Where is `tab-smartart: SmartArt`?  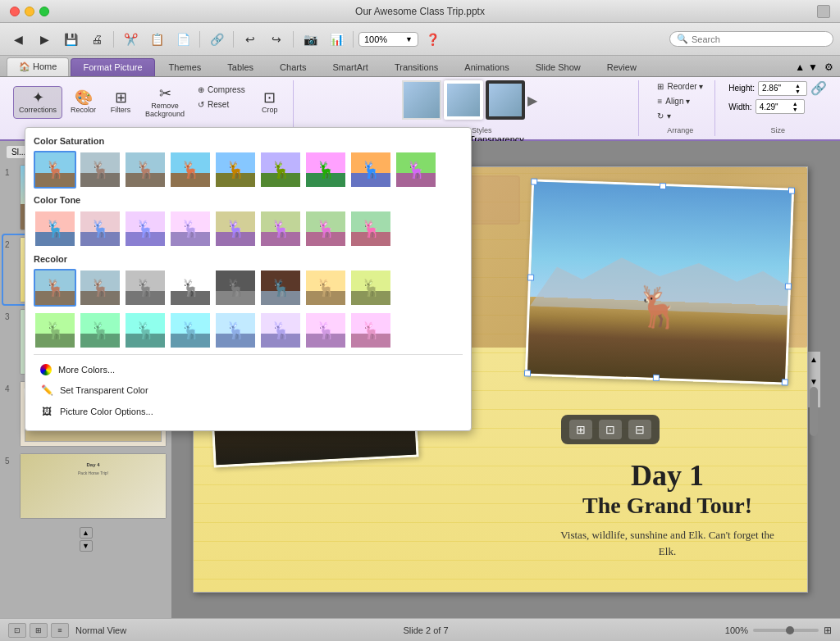
tab-smartart: SmartArt is located at coordinates (351, 67).